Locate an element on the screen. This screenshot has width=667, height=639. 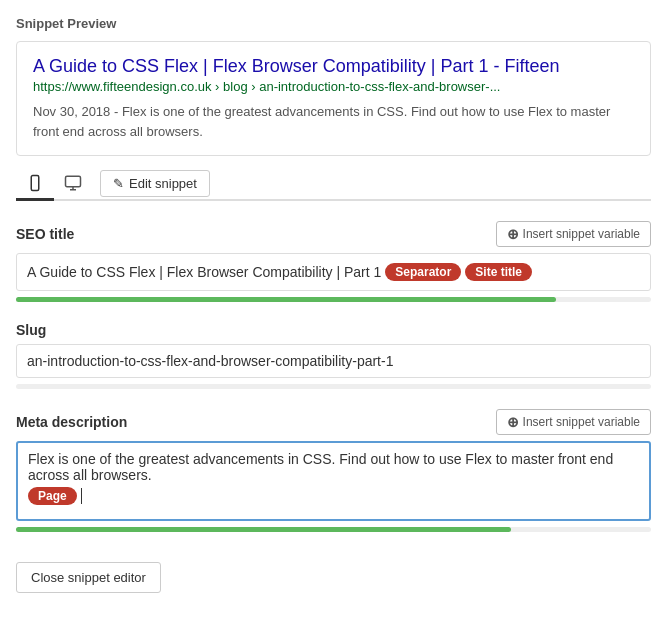
edit-snippet-label: Edit snippet is located at coordinates (163, 184).